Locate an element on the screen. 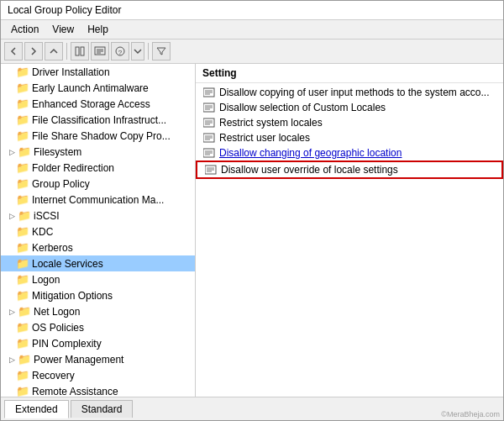 The width and height of the screenshot is (504, 421). tree-item-pin-complexity: 📁 PIN Complexity is located at coordinates (97, 343).